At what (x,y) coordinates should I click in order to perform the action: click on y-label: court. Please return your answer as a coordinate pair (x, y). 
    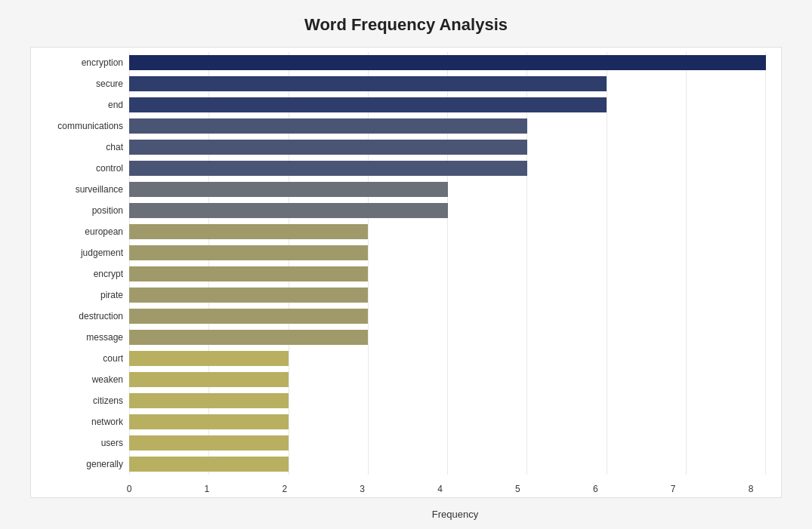
    Looking at the image, I should click on (113, 358).